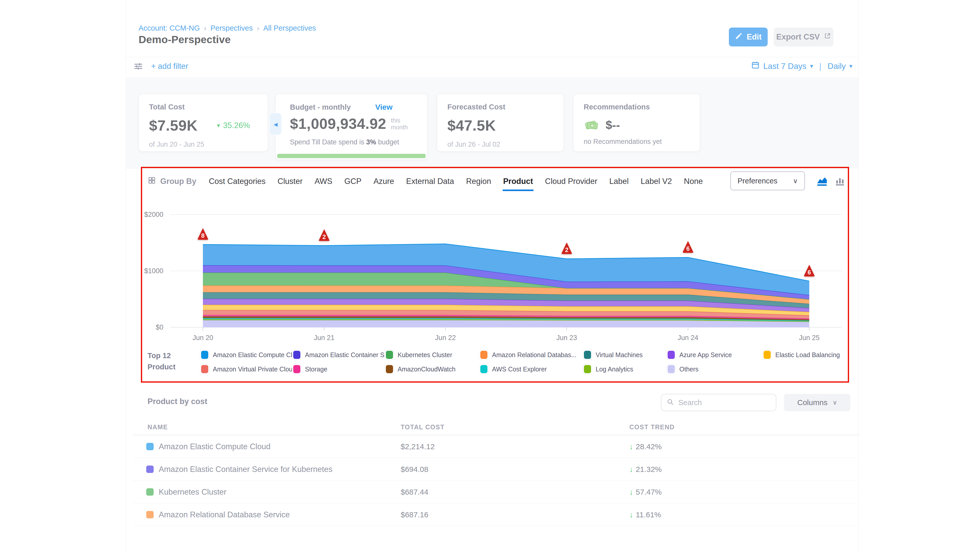 Image resolution: width=980 pixels, height=551 pixels. What do you see at coordinates (837, 66) in the screenshot?
I see `granularity-value: Daily` at bounding box center [837, 66].